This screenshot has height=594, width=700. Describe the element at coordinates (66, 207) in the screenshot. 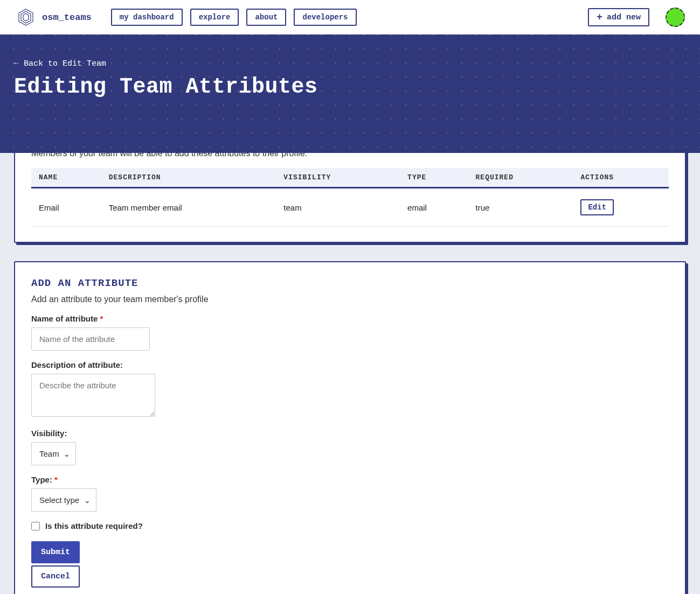

I see `cell-name: Email` at that location.